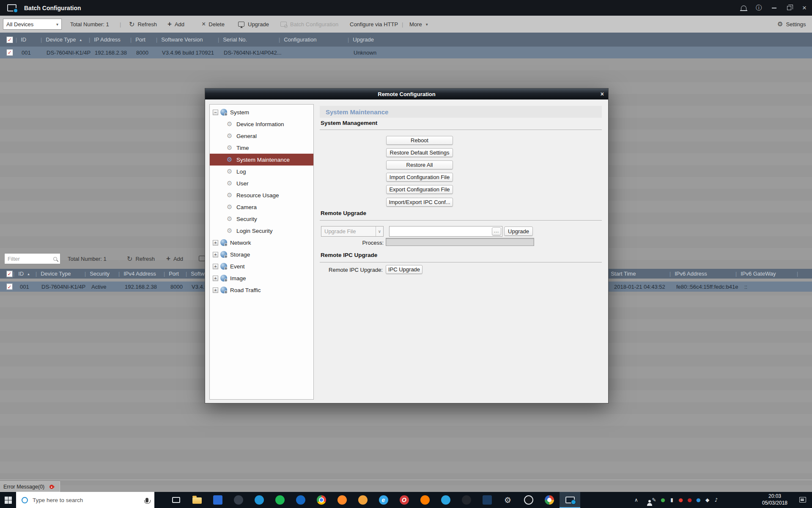 This screenshot has width=812, height=508. Describe the element at coordinates (217, 500) in the screenshot. I see `blue-app-icon` at that location.